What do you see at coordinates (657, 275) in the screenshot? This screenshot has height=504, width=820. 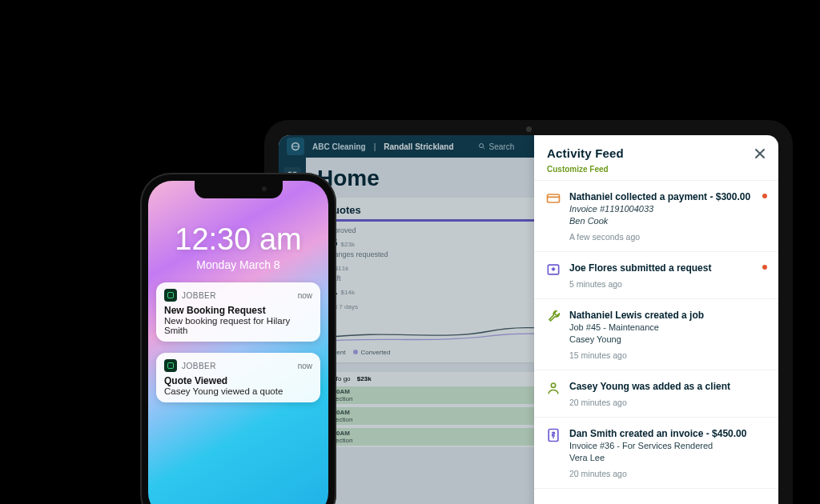 I see `feed-item: Joe Flores submitted a request 5 minutes…` at bounding box center [657, 275].